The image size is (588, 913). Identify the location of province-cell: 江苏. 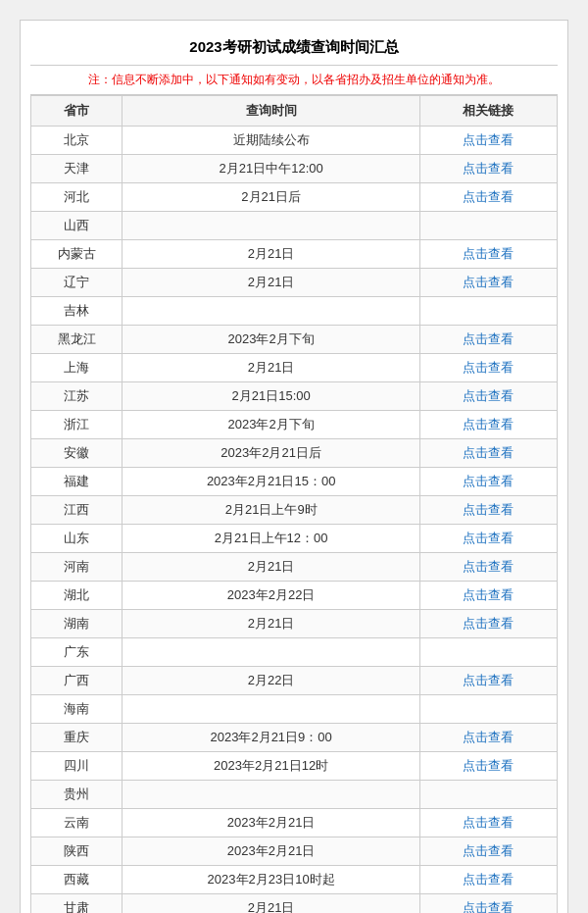
(76, 396).